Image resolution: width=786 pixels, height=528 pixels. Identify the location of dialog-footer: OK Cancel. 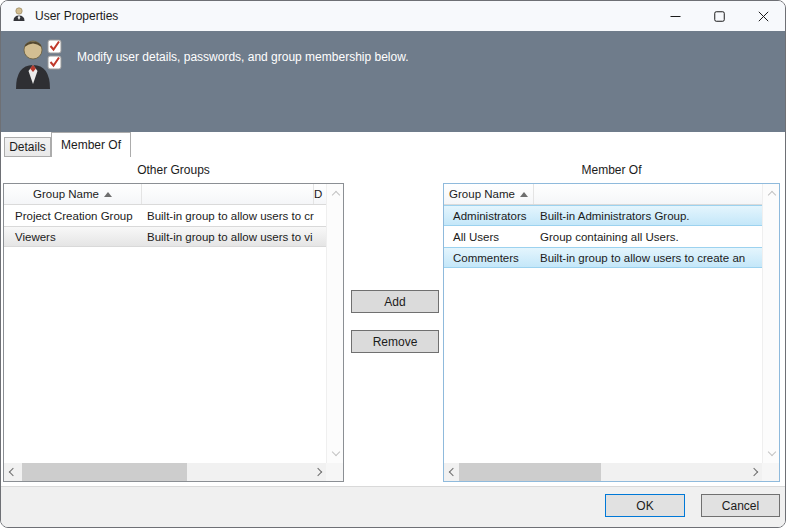
(393, 506).